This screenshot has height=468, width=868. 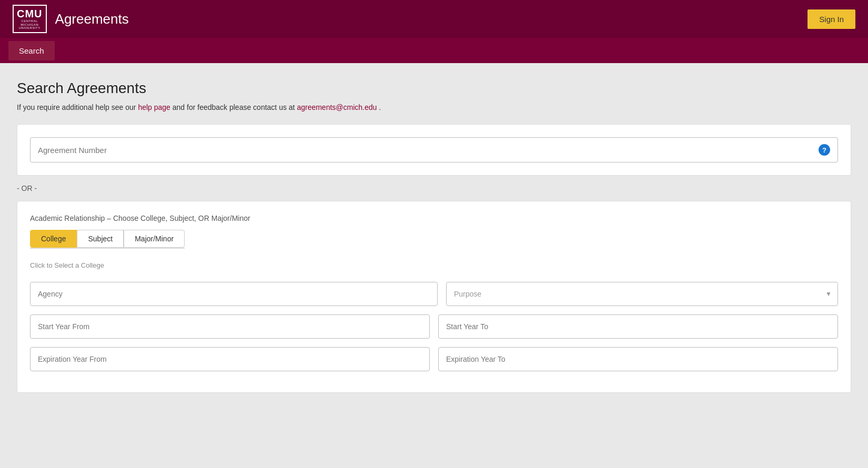 I want to click on college-select-label: Click to Select a College, so click(x=434, y=265).